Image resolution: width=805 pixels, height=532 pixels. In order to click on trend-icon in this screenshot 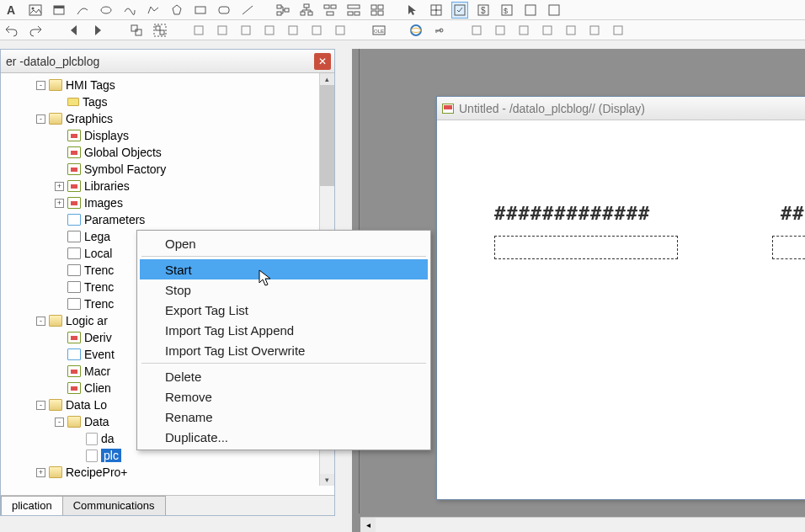, I will do `click(74, 304)`.